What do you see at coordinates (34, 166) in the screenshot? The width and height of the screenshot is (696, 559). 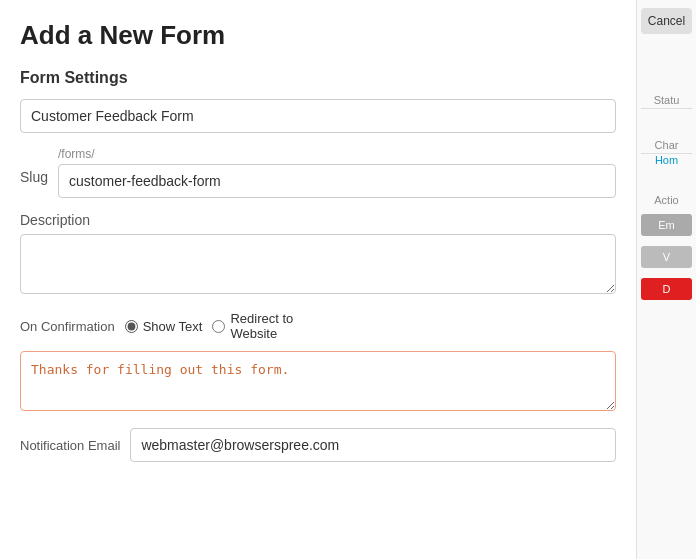 I see `slug-label-col: Slug` at bounding box center [34, 166].